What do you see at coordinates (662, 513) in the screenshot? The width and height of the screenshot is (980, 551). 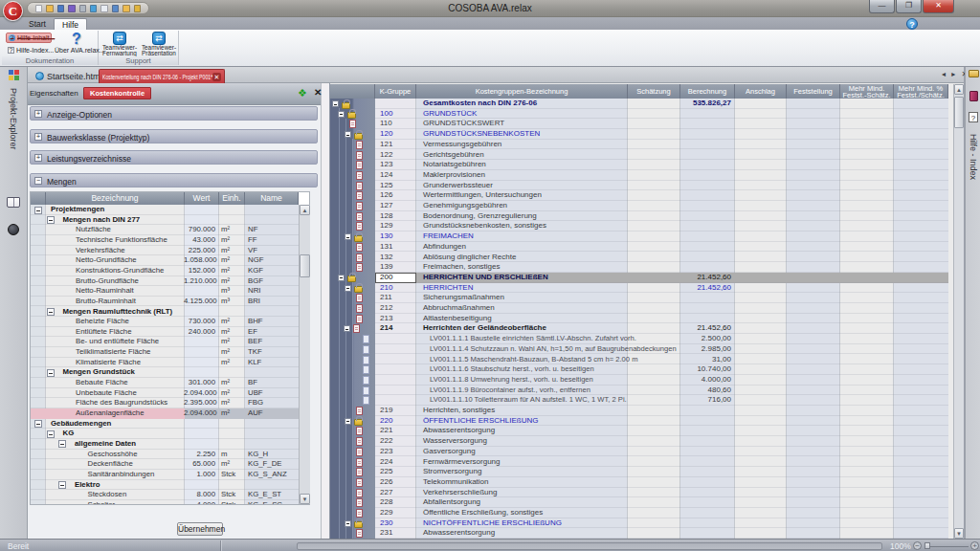 I see `cost-row: 229Öffentliche Erschließung, sonstiges` at bounding box center [662, 513].